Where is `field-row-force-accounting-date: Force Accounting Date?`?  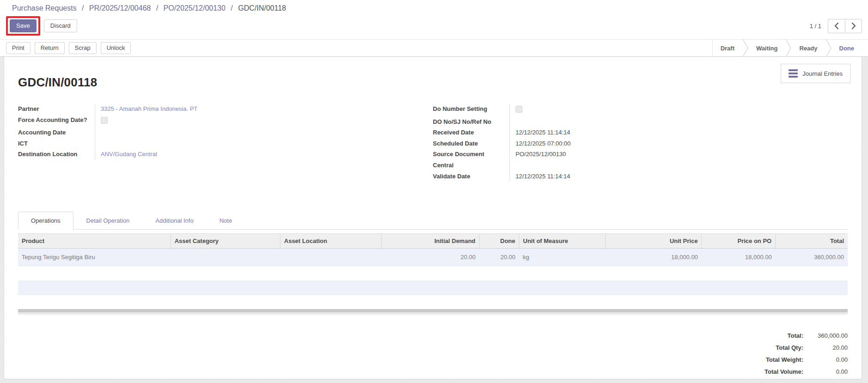 field-row-force-accounting-date: Force Accounting Date? is located at coordinates (218, 121).